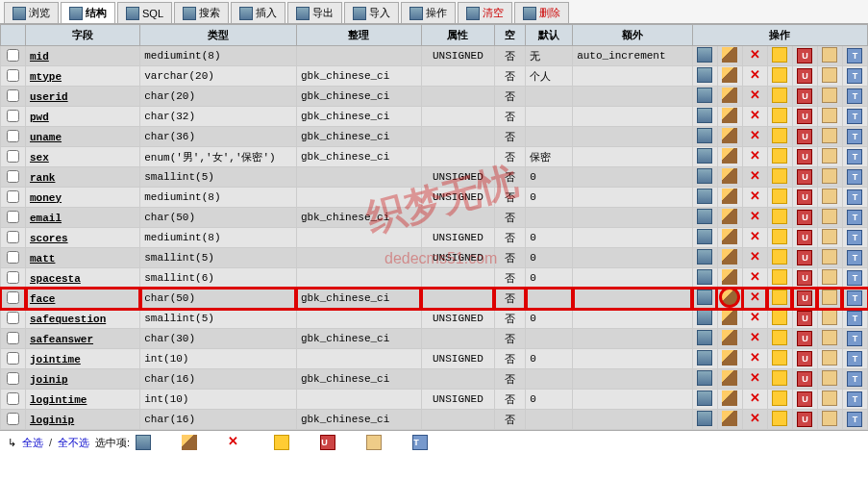 This screenshot has height=504, width=868. What do you see at coordinates (52, 420) in the screenshot?
I see `field-name: loginip` at bounding box center [52, 420].